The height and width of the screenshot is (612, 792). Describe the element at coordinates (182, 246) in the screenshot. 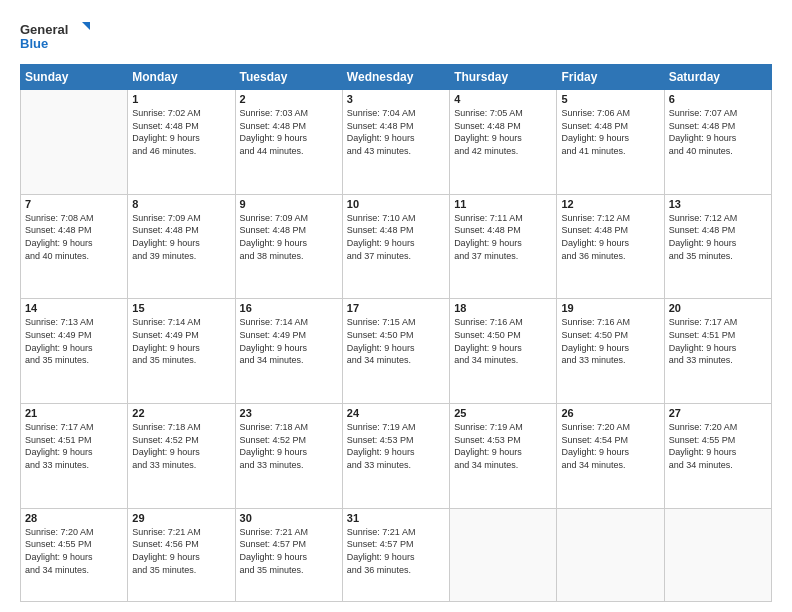

I see `calendar-cell: 8Sunrise: 7:09 AMSunset: 4:48 PMDaylight…` at that location.